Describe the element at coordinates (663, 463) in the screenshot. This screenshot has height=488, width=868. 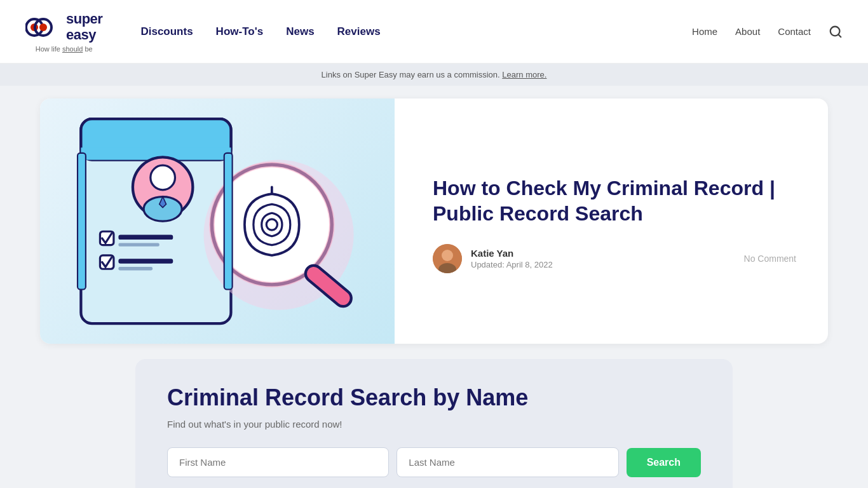
I see `search-submit-button: Search` at that location.